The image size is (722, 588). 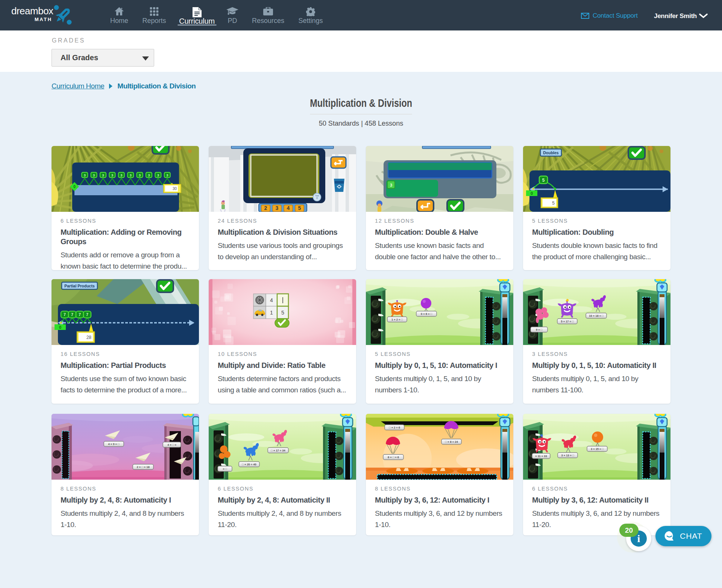 What do you see at coordinates (596, 316) in the screenshot?
I see `svg-text: 10 × 18 = □` at bounding box center [596, 316].